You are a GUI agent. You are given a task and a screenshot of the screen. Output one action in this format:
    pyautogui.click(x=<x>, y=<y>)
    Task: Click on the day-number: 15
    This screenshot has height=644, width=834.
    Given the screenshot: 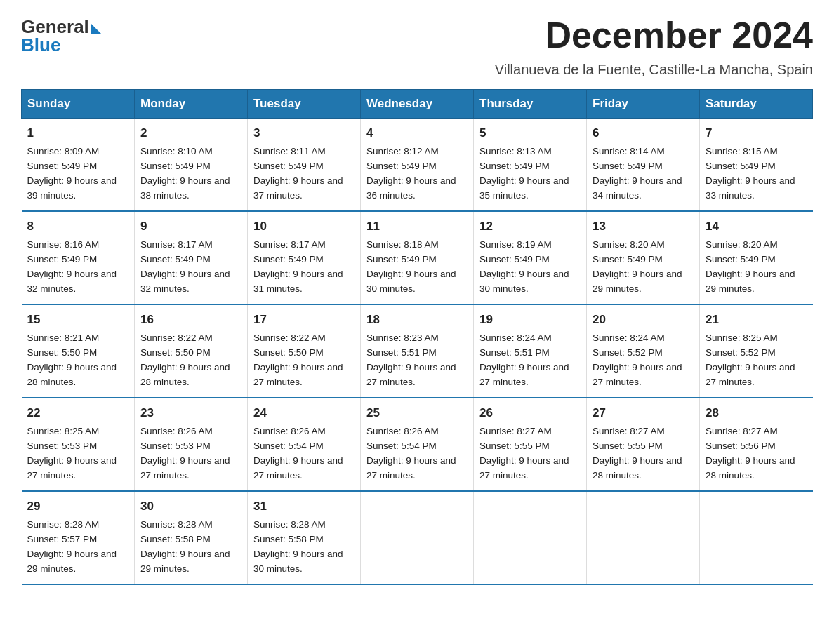 What is the action you would take?
    pyautogui.click(x=79, y=320)
    